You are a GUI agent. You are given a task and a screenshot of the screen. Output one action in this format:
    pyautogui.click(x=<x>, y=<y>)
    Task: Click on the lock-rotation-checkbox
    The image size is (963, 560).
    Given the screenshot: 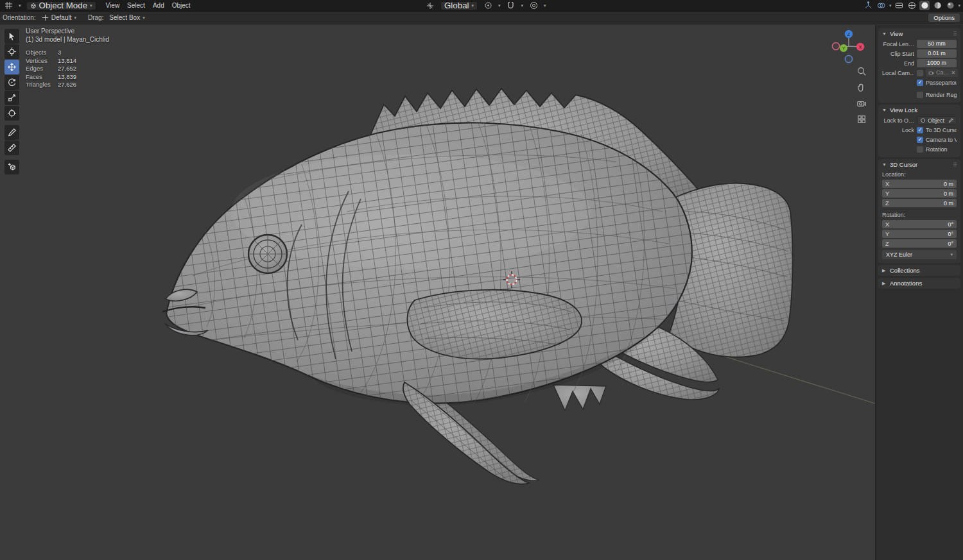 What is the action you would take?
    pyautogui.click(x=920, y=149)
    